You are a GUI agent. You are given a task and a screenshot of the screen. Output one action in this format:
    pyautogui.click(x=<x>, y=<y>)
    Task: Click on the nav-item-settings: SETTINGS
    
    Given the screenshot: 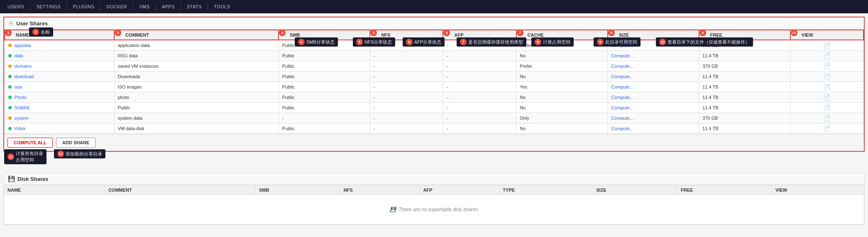 What is the action you would take?
    pyautogui.click(x=48, y=7)
    